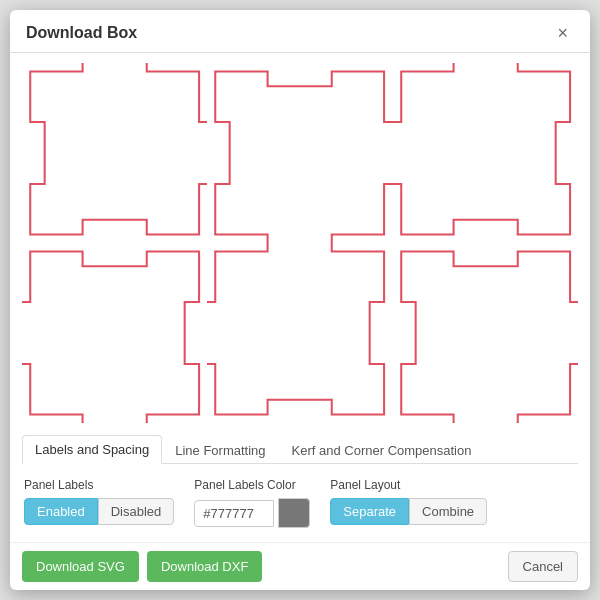 The image size is (600, 600). Describe the element at coordinates (486, 153) in the screenshot. I see `panel-bottom: bottom` at that location.